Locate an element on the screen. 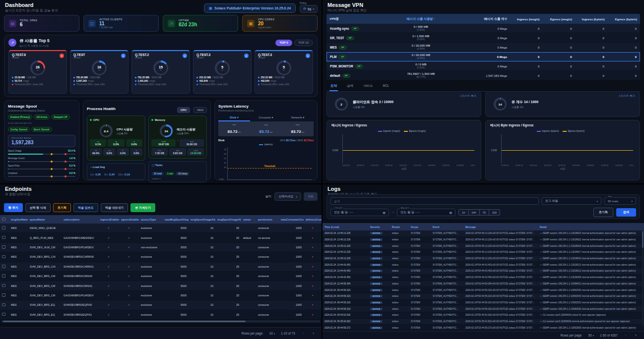  vertical-scrollbar is located at coordinates (643, 279).